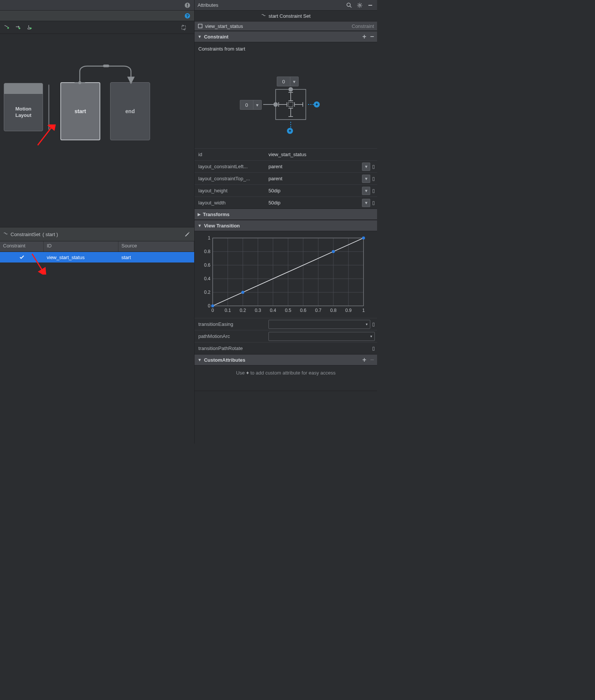  I want to click on easing-chart: 00.10.20.30.40.50.60.70.80.9100.20.40.60…, so click(283, 275).